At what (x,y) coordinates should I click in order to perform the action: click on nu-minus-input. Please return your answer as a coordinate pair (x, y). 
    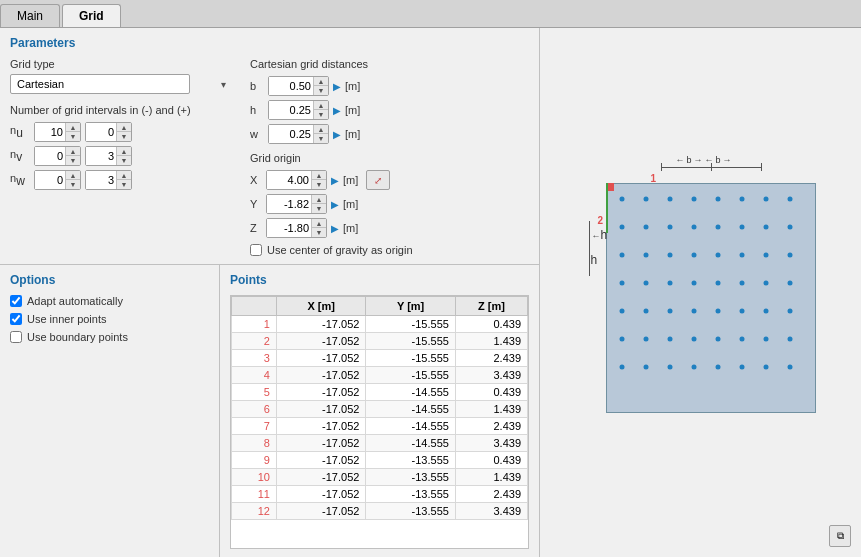
    Looking at the image, I should click on (50, 132).